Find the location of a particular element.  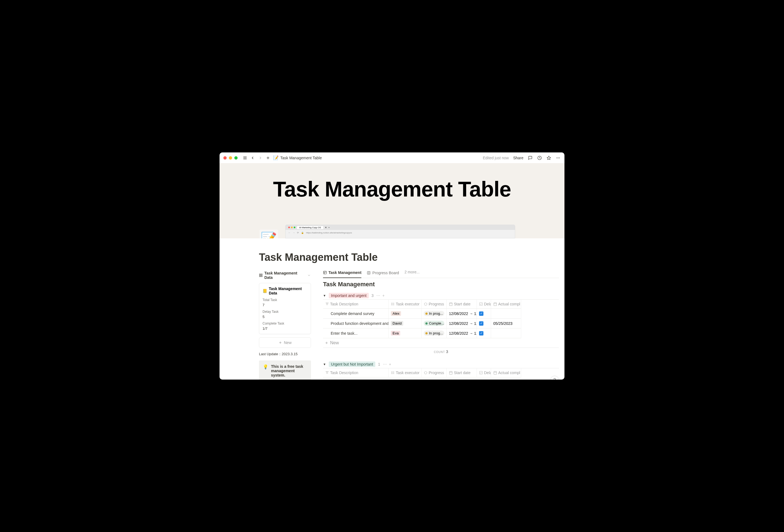

cell-actual: 05/25/2023 is located at coordinates (506, 323).